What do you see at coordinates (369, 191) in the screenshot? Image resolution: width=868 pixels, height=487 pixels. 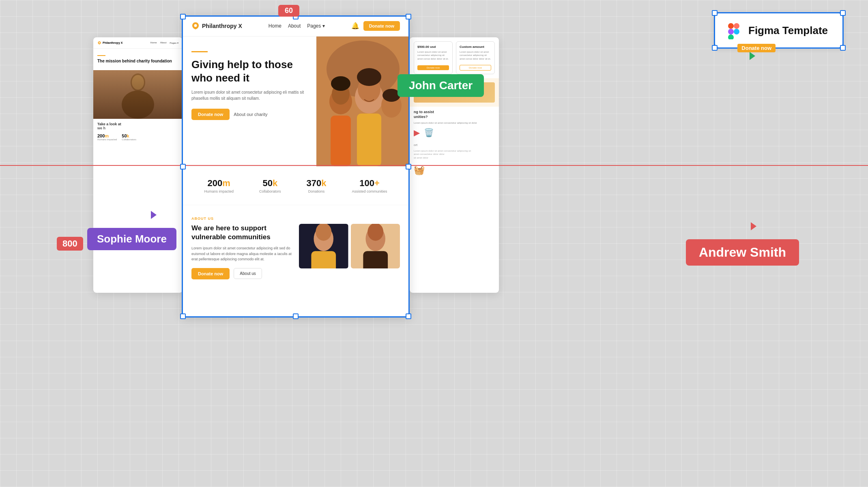 I see `main-stat-communities-label: Assisted communities` at bounding box center [369, 191].